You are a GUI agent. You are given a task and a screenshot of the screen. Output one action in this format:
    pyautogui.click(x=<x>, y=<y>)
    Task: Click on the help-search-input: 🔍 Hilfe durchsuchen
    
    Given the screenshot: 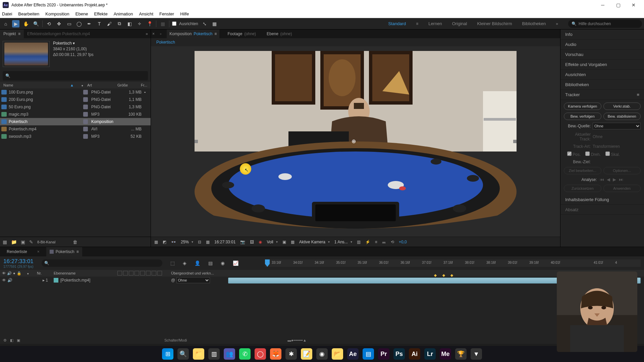 What is the action you would take?
    pyautogui.click(x=605, y=24)
    